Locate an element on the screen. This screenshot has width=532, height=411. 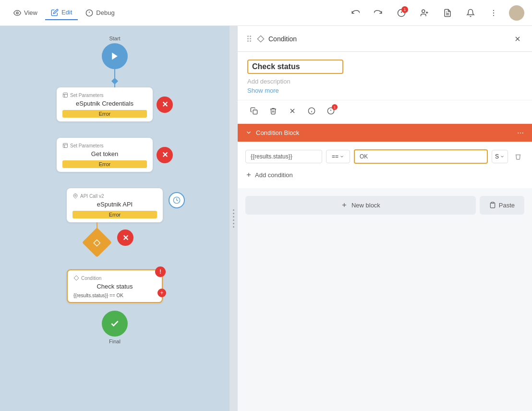
node-row-4: ! Condition Check status {{results.statu… is located at coordinates (115, 286).